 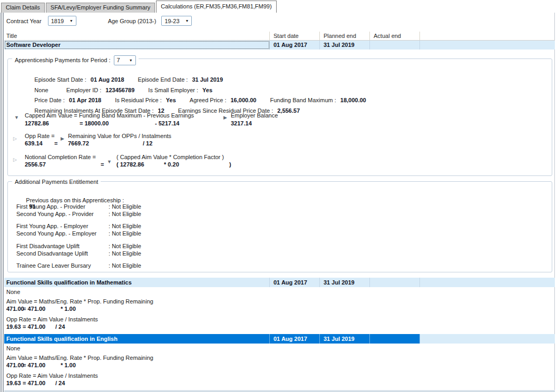 I want to click on contract-year-value: 1819, so click(x=57, y=21).